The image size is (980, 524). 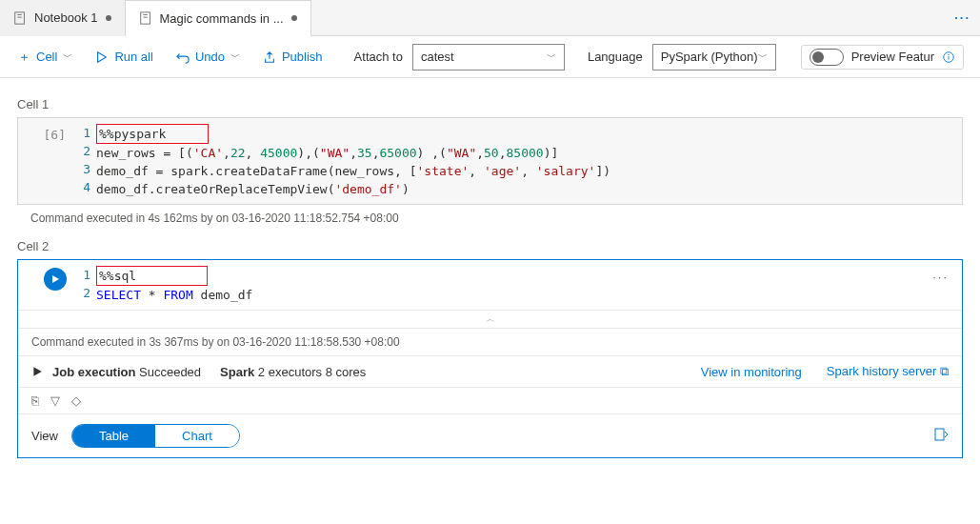 I want to click on tabs-overflow-button: ···, so click(x=962, y=17).